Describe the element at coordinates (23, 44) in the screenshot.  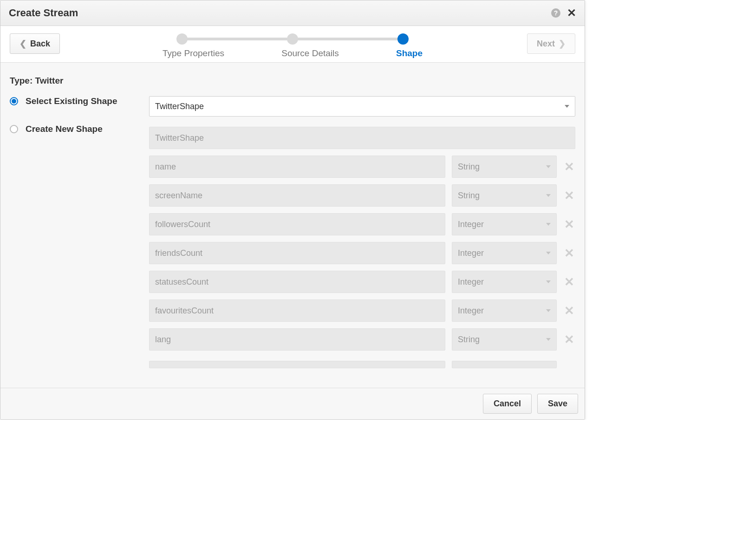
I see `chevron-left-icon: ❮` at that location.